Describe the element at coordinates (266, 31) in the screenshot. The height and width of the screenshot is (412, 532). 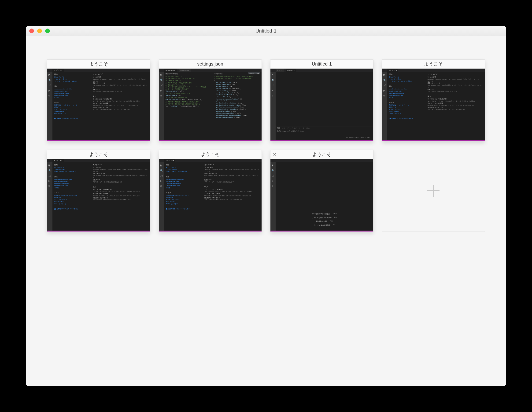
I see `titlebar: Untitled-1` at that location.